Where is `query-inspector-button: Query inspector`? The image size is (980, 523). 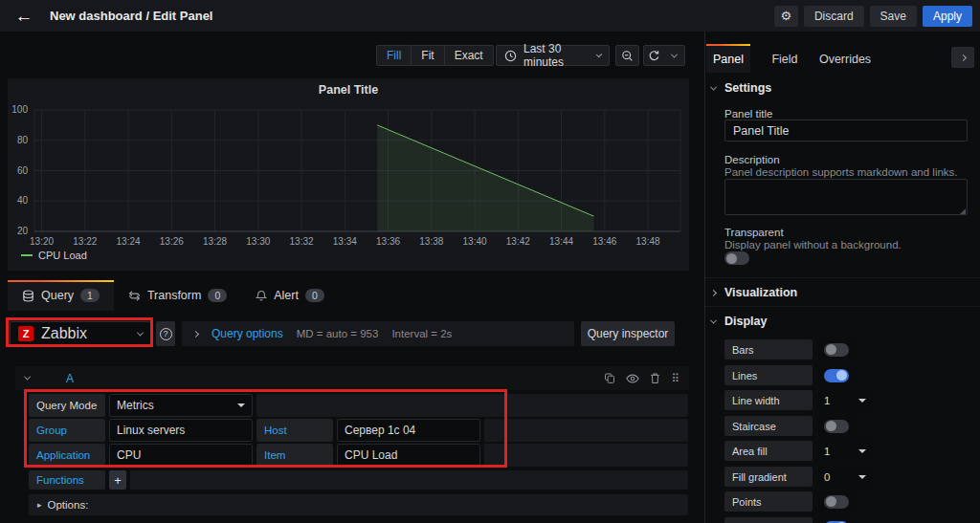 query-inspector-button: Query inspector is located at coordinates (628, 334).